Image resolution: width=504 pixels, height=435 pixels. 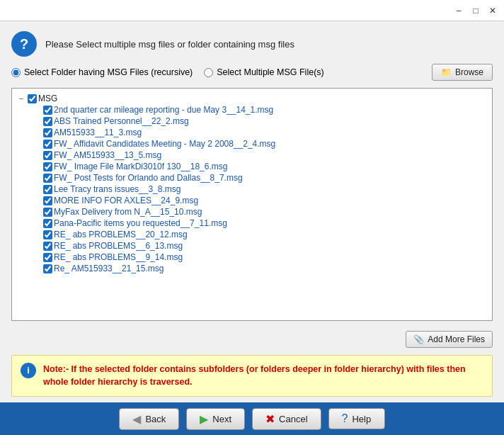 I want to click on cancel-button: ✖ Cancel, so click(x=286, y=419).